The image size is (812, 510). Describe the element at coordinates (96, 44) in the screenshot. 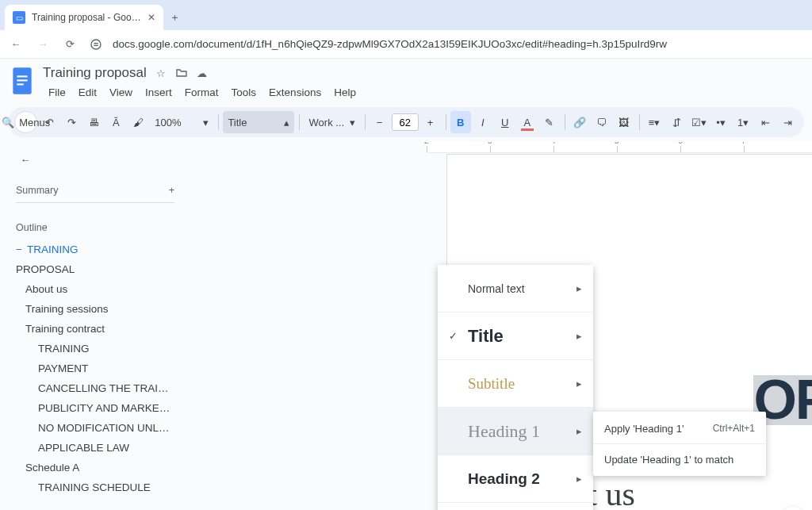

I see `site-info-icon` at that location.